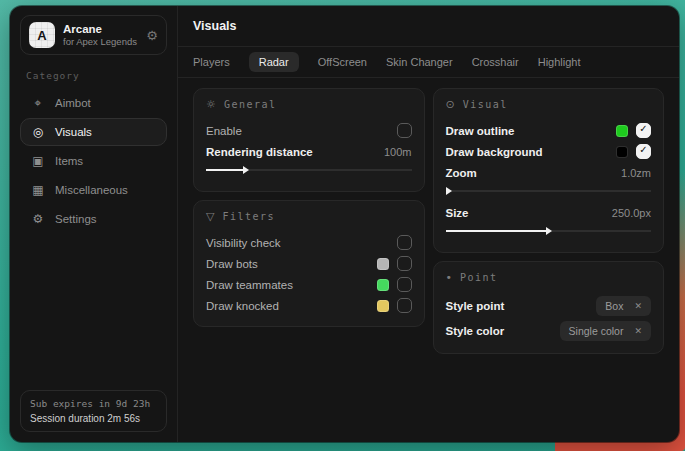  I want to click on subscription-info-box: Sub expires in 9d 23h Session duration 2…, so click(94, 411).